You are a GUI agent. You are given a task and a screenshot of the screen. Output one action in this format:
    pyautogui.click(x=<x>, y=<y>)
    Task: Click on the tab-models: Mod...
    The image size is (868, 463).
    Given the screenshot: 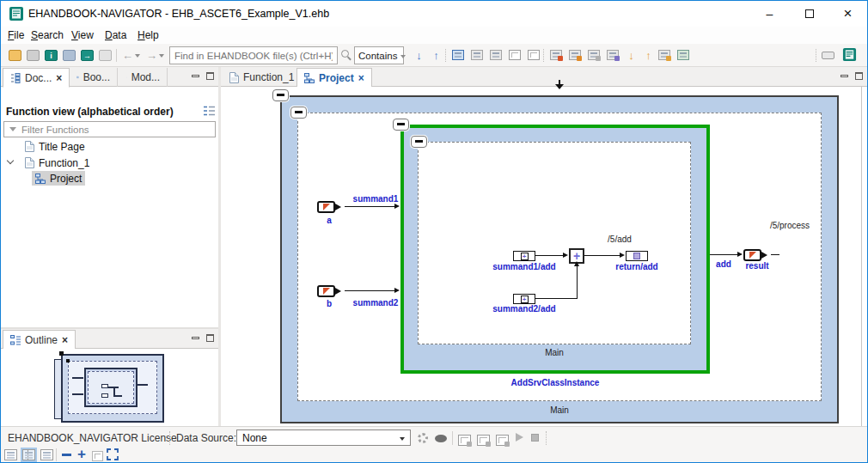 What is the action you would take?
    pyautogui.click(x=144, y=77)
    